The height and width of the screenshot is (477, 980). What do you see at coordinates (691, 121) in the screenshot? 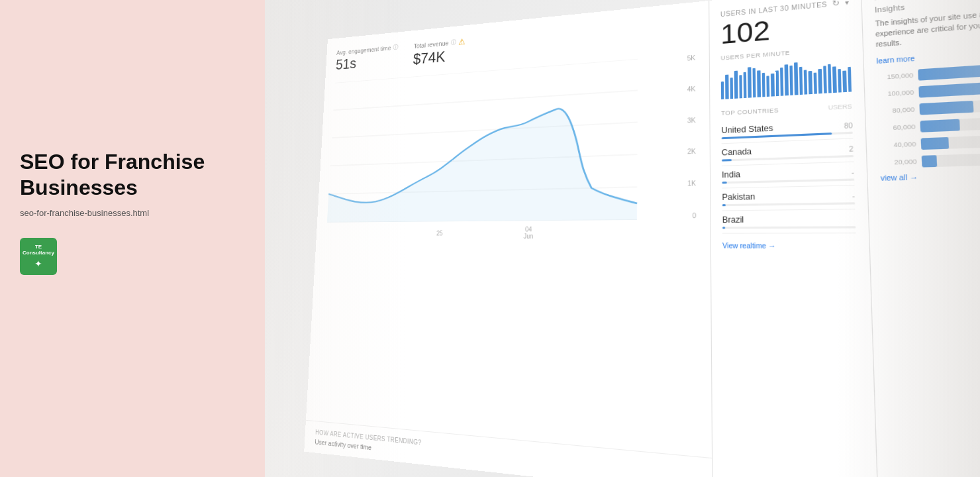
I see `y-label-3k: 3K` at bounding box center [691, 121].